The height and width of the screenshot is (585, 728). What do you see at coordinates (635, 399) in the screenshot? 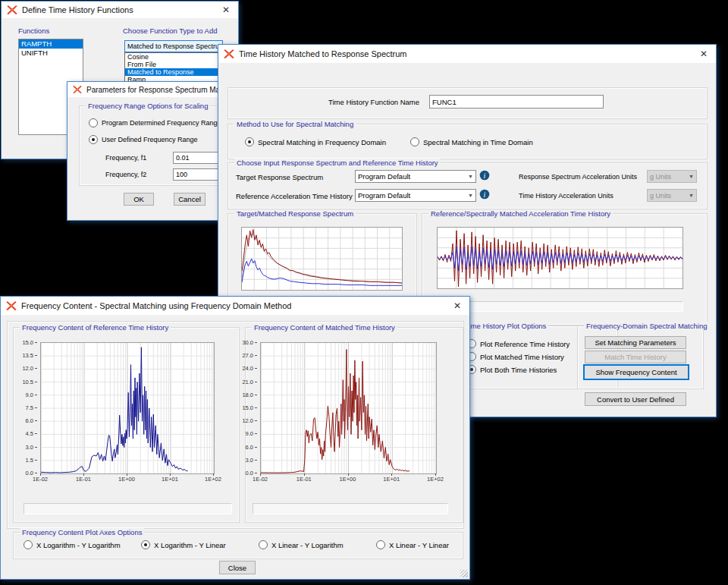
I see `convert-to-user-defined-button: Convert to User Defined` at bounding box center [635, 399].